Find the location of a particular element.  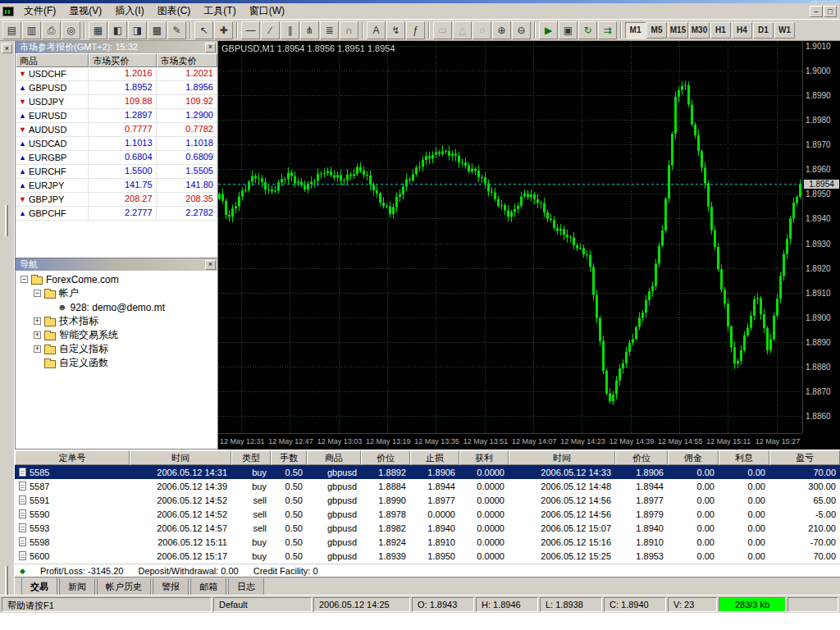

market-watch-column-header: 市场卖价 is located at coordinates (187, 61).